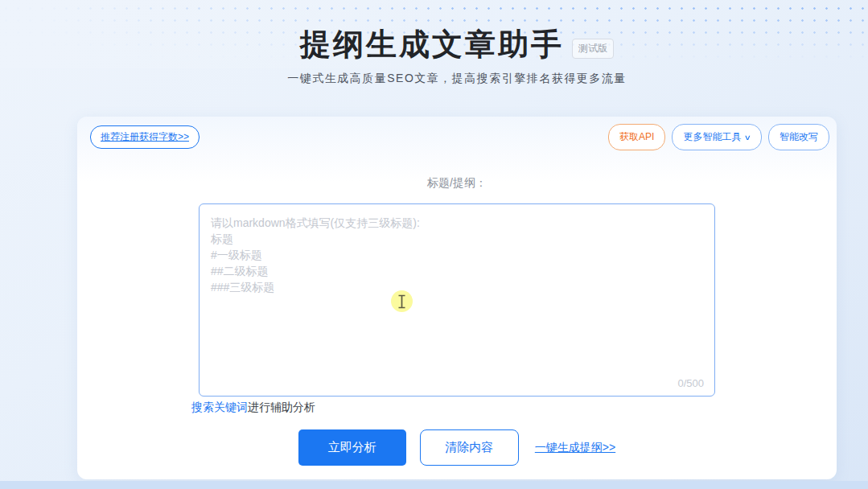 The height and width of the screenshot is (489, 868). What do you see at coordinates (457, 56) in the screenshot?
I see `page-header: 提纲生成文章助手 测试版 一键式生成高质量SEO文章，提高搜索引擎排名获得更多流…` at bounding box center [457, 56].